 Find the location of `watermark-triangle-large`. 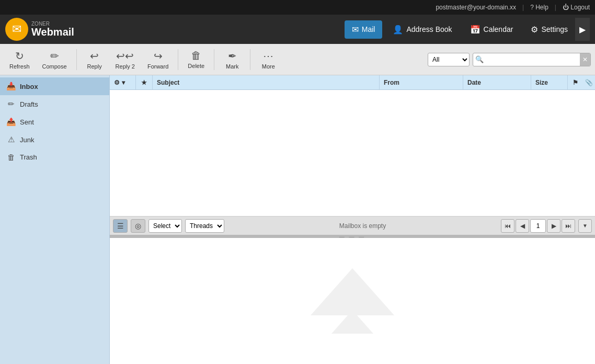

watermark-triangle-large is located at coordinates (352, 292).